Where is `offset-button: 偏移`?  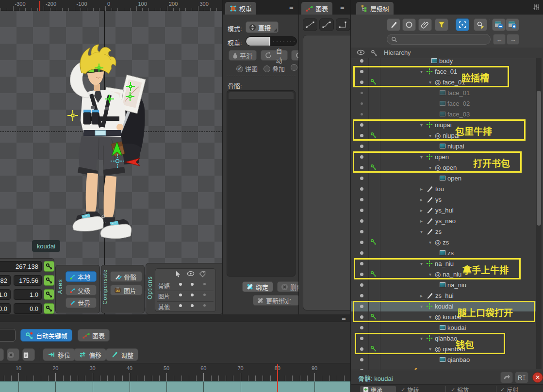 offset-button: 偏移 is located at coordinates (90, 355).